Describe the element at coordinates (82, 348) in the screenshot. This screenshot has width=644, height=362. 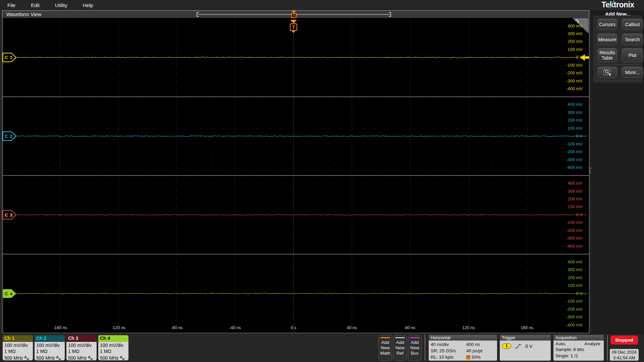
I see `channel-badge-3: Ch 3100 mV/div1 MΩ500 MHz BW` at that location.